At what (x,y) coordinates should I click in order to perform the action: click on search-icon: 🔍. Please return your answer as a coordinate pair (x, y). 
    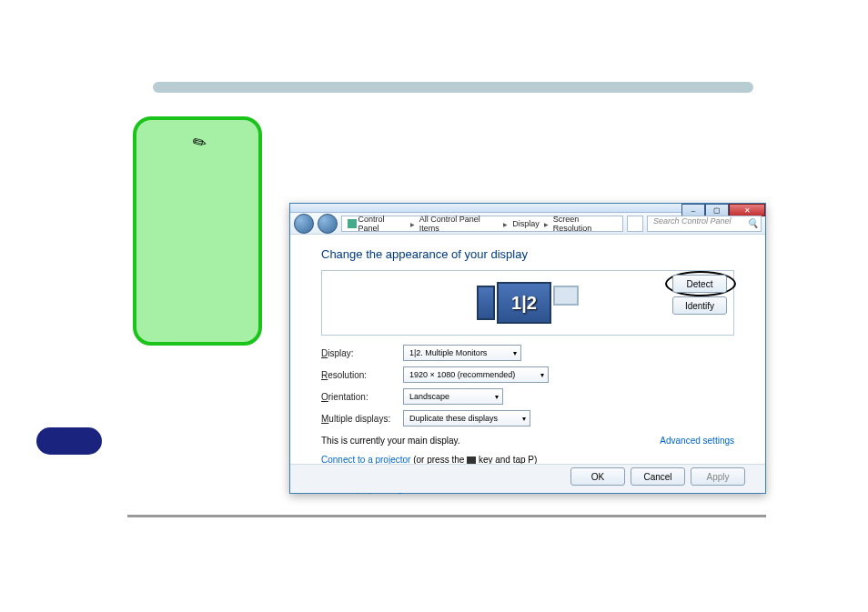
    Looking at the image, I should click on (752, 224).